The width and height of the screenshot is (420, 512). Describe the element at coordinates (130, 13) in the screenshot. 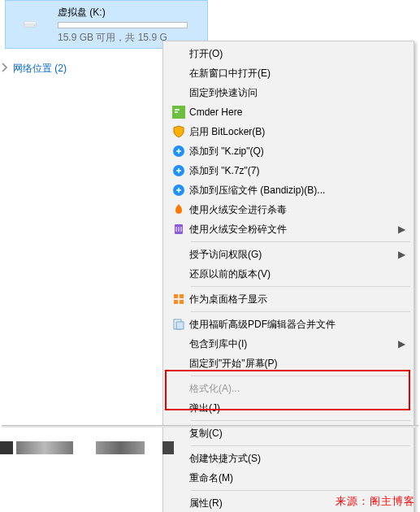

I see `drive-name: 虚拟盘 (K:)` at that location.